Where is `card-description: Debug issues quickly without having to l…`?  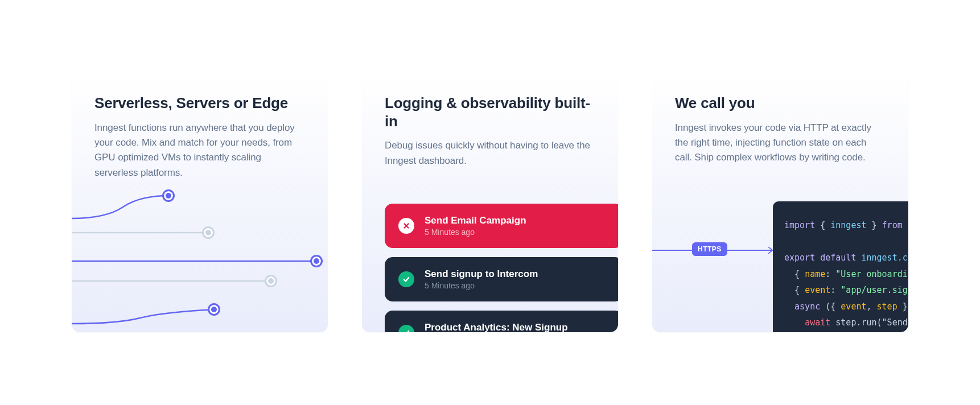 card-description: Debug issues quickly without having to l… is located at coordinates (490, 154).